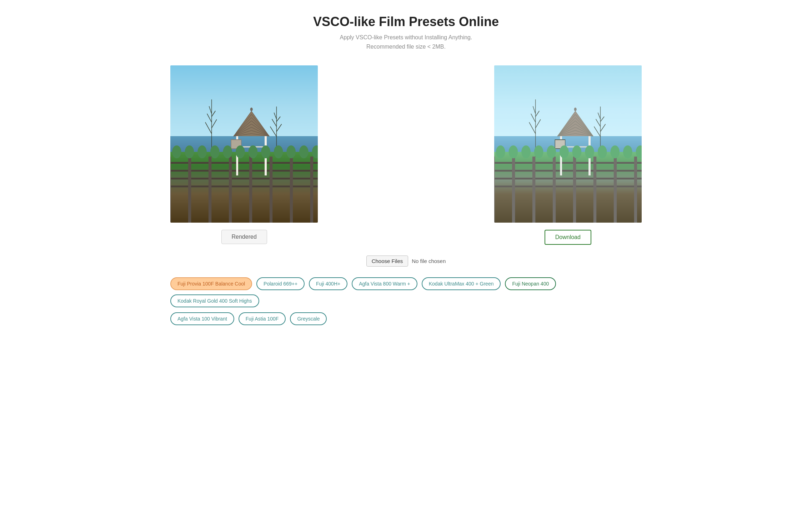 The height and width of the screenshot is (506, 812). Describe the element at coordinates (406, 261) in the screenshot. I see `file-section: Choose Files No file chosen` at that location.